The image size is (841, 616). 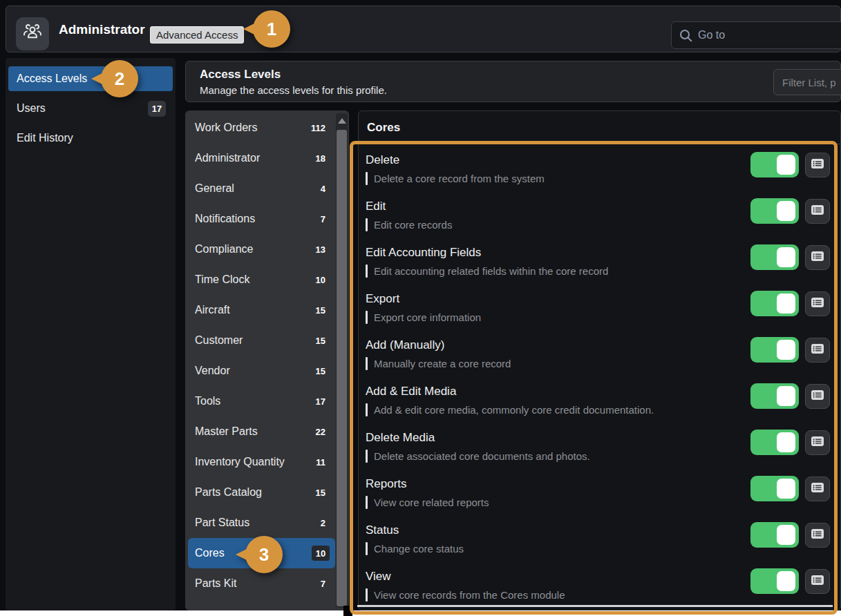 I want to click on permission-name: Delete, so click(x=558, y=160).